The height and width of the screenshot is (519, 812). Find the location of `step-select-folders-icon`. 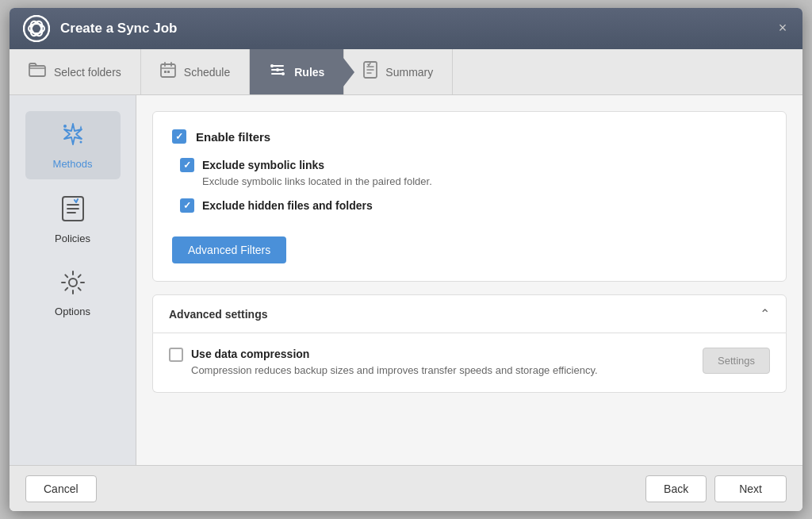

step-select-folders-icon is located at coordinates (37, 71).